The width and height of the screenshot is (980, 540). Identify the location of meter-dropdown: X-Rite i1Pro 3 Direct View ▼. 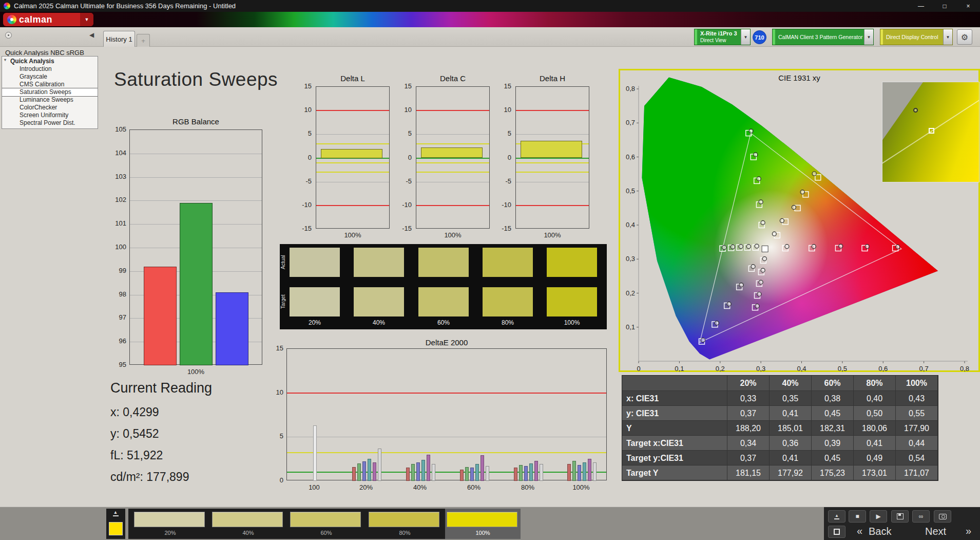
(722, 37).